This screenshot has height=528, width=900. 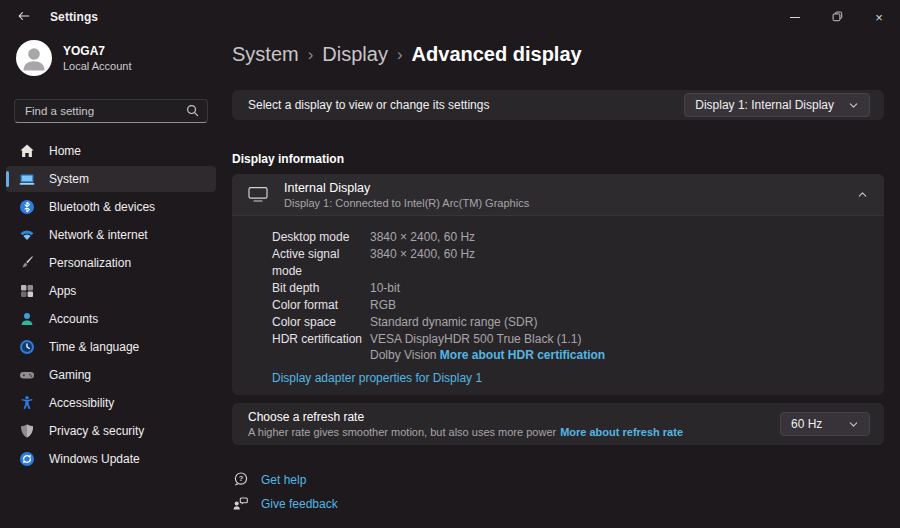 I want to click on gaming-icon, so click(x=27, y=375).